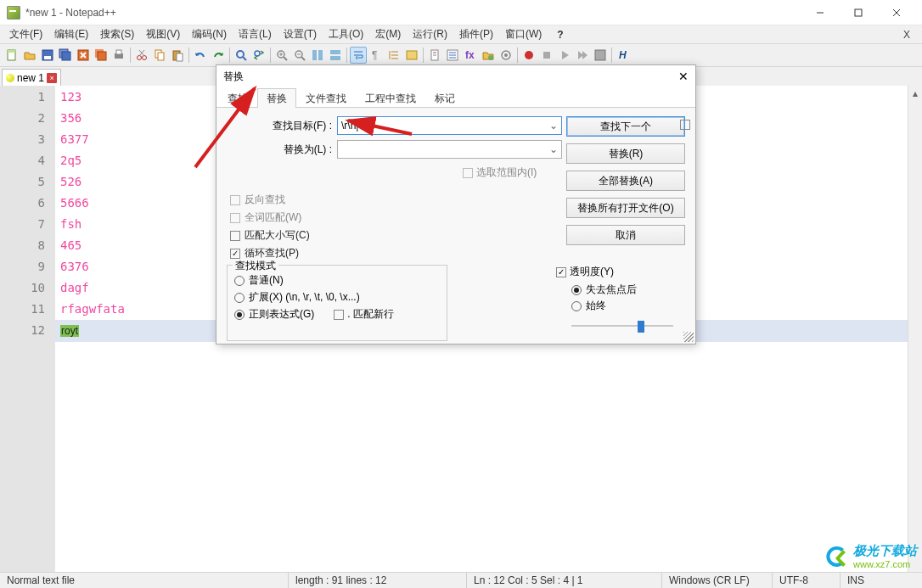 This screenshot has width=922, height=588. Describe the element at coordinates (529, 55) in the screenshot. I see `record-icon` at that location.